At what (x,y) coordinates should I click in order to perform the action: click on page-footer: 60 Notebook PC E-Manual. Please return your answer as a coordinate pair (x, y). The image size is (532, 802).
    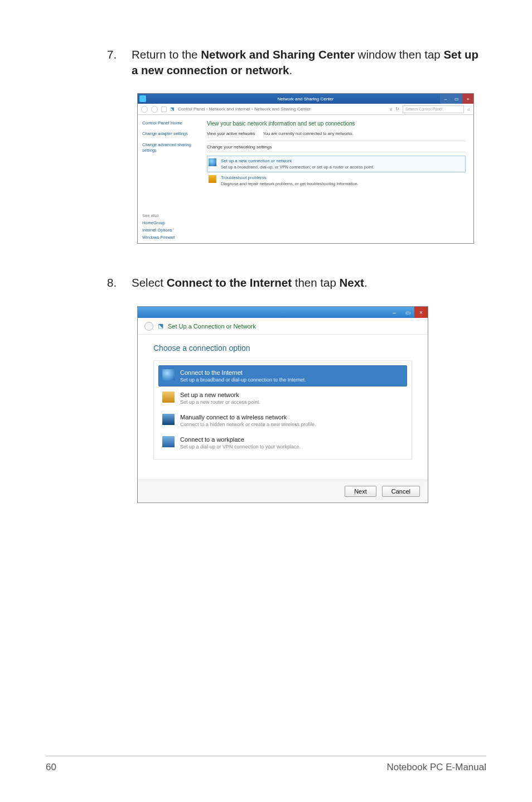
    Looking at the image, I should click on (266, 764).